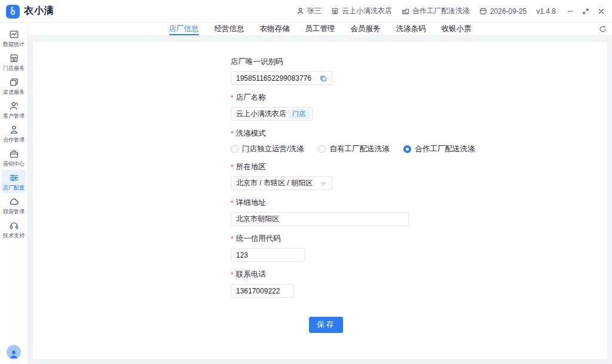 The height and width of the screenshot is (364, 612). What do you see at coordinates (14, 130) in the screenshot?
I see `cooperation-icon` at bounding box center [14, 130].